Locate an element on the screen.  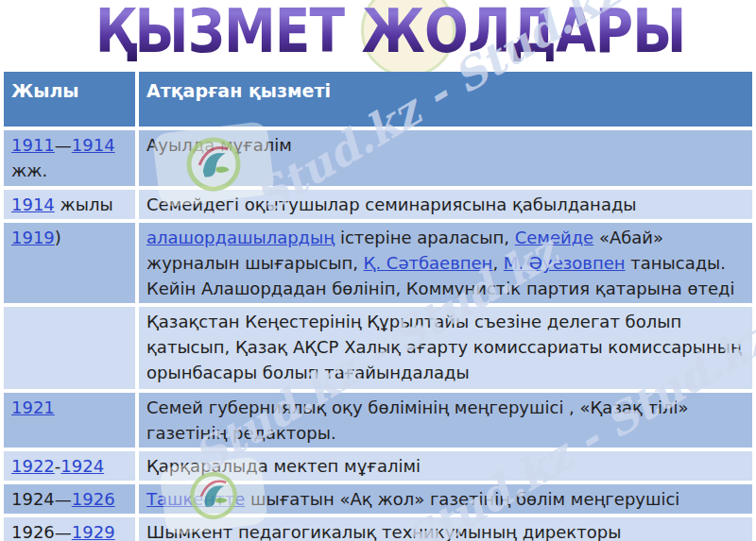
table-row: 1911—1914 жж.Ауылда мұғалім is located at coordinates (378, 159).